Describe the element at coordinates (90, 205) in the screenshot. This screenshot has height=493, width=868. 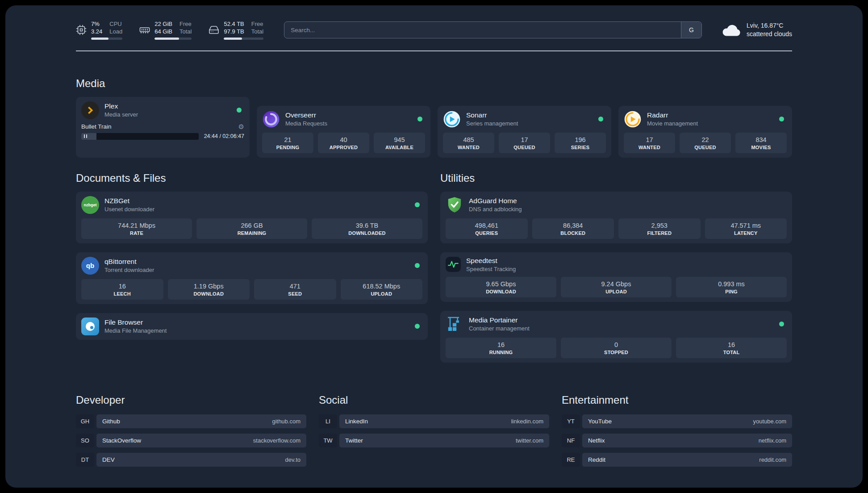
I see `nzbget-icon: nzbget` at that location.